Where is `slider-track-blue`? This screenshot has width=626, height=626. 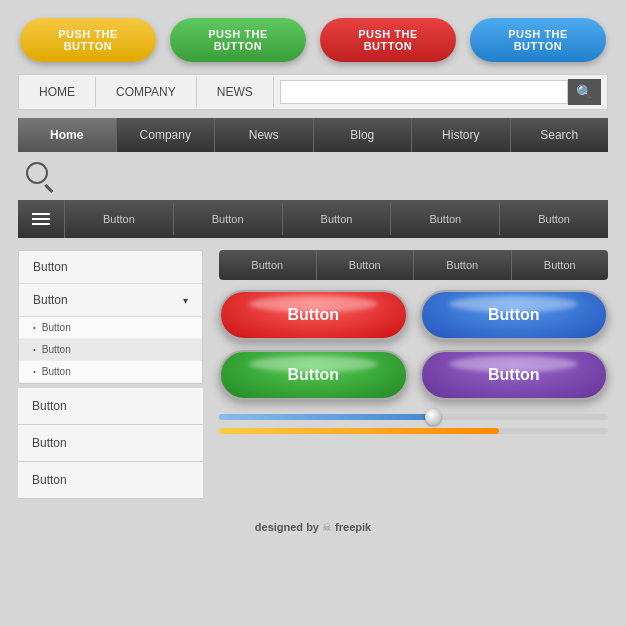
slider-track-blue is located at coordinates (414, 417).